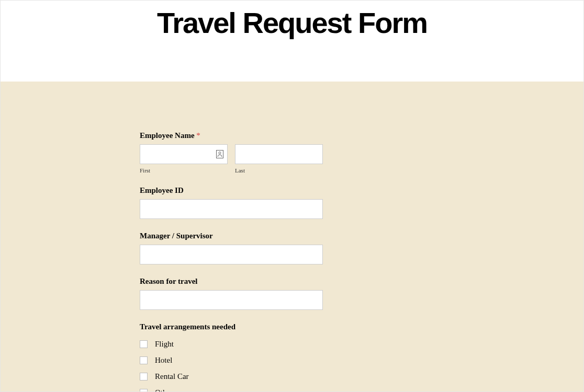 This screenshot has width=584, height=392. What do you see at coordinates (164, 390) in the screenshot?
I see `checkbox-other-label: Other` at bounding box center [164, 390].